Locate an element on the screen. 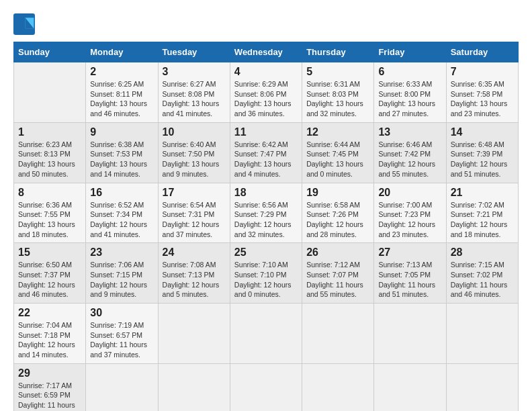 The width and height of the screenshot is (532, 411). day-detail: Sunrise: 7:04 AMSunset: 7:18 PMDaylight:… is located at coordinates (50, 340).